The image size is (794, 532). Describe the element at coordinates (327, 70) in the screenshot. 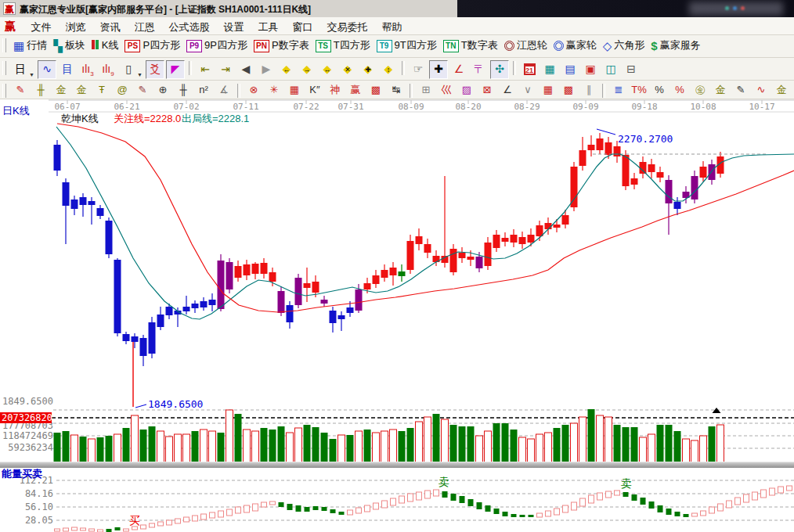

I see `zoom-horizontal-icon: ◆↔` at that location.